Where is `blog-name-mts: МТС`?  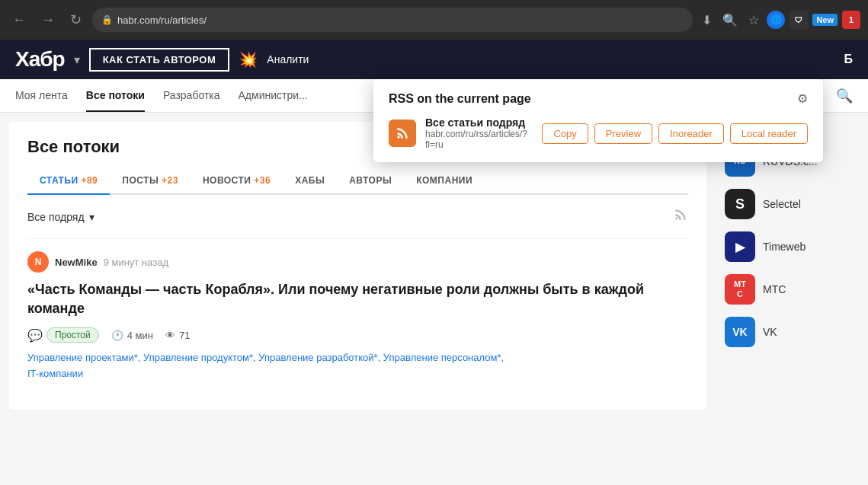 blog-name-mts: МТС is located at coordinates (774, 289).